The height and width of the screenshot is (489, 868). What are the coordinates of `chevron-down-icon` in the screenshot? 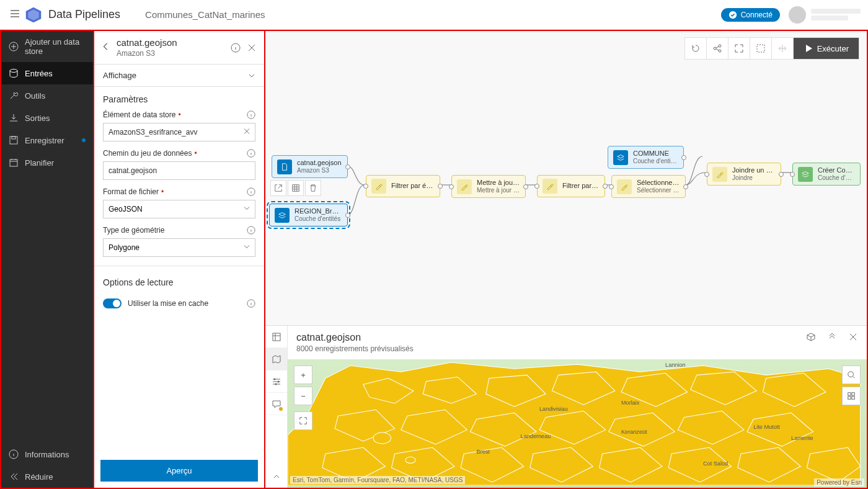 It's located at (252, 76).